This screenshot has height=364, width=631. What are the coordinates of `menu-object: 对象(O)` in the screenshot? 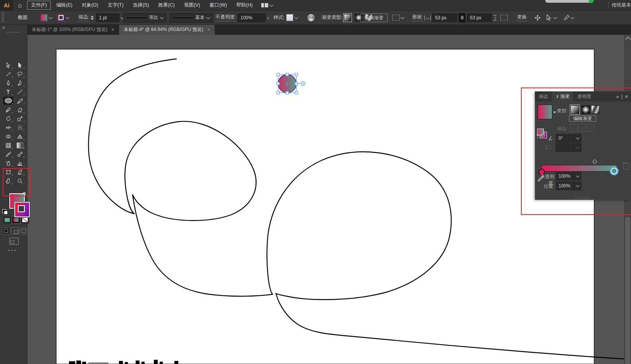 It's located at (90, 5).